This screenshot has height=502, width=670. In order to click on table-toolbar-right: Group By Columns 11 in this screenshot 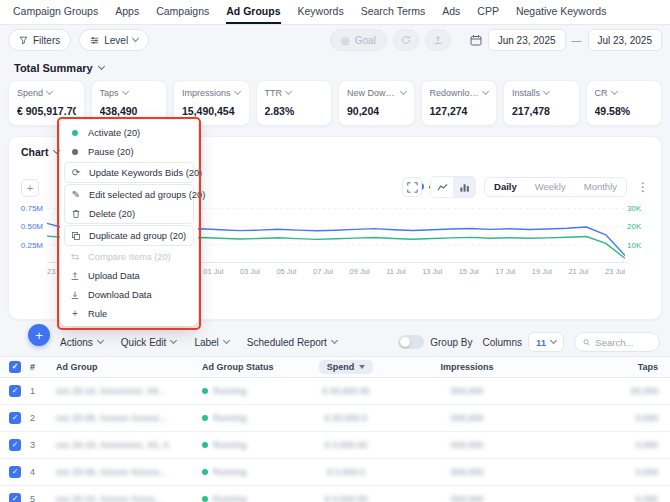, I will do `click(529, 342)`.